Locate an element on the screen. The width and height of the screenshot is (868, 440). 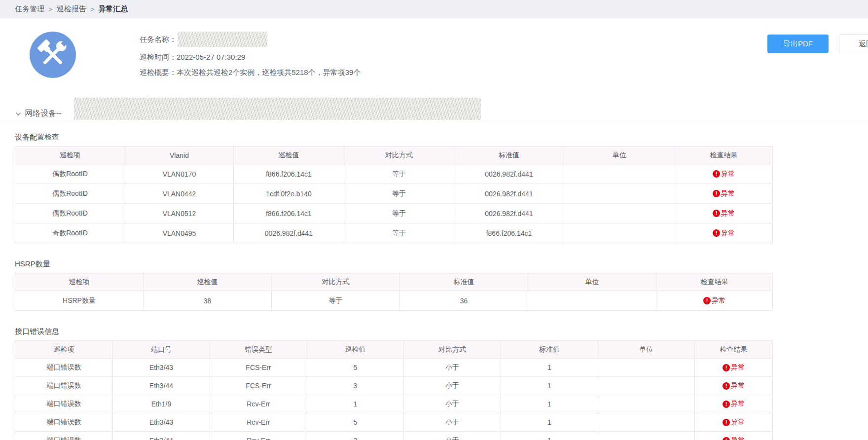
table-row: 端口错误数Eth1/9Rcv-Err1小于1!异常 is located at coordinates (394, 404).